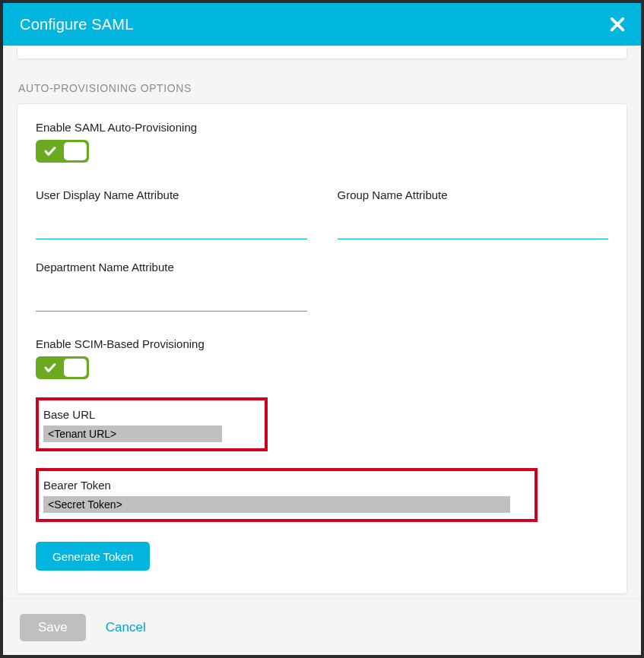 The width and height of the screenshot is (644, 658). What do you see at coordinates (322, 214) in the screenshot?
I see `attribute-row-1: User Display Name Attribute Group Name A…` at bounding box center [322, 214].